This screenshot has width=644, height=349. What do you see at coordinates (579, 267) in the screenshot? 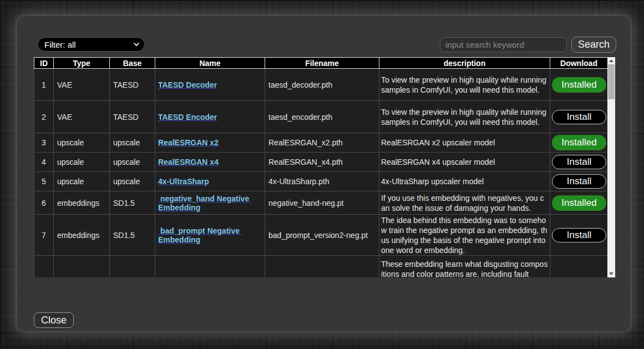
I see `cell-download` at bounding box center [579, 267].